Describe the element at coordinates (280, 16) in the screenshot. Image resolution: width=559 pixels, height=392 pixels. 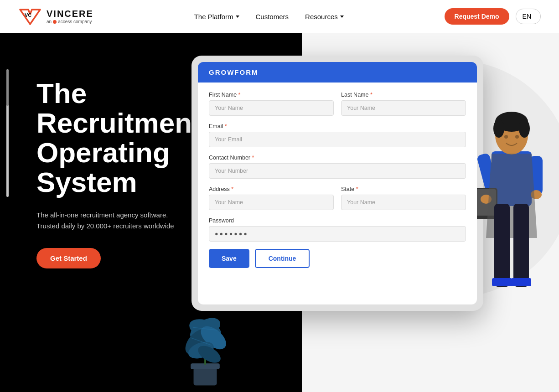
I see `navbar: VC VINCERE an access company The Platfor…` at that location.